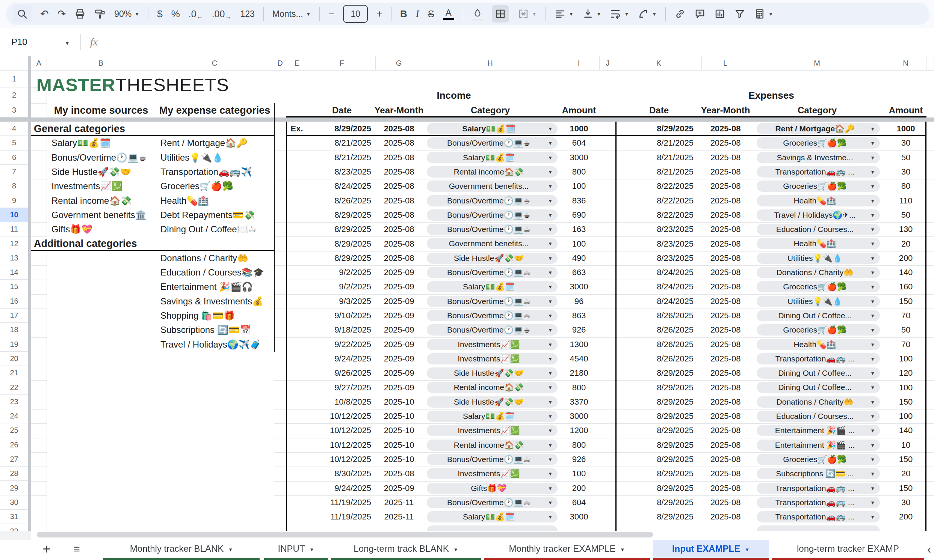 The height and width of the screenshot is (560, 934). What do you see at coordinates (181, 549) in the screenshot?
I see `sheet-tab-1: Monthly tracker BLANK▼` at bounding box center [181, 549].